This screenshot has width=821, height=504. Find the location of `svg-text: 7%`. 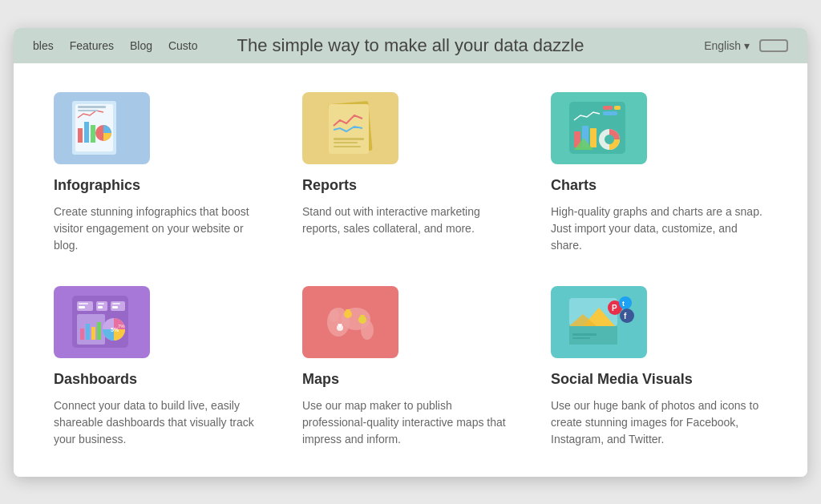

svg-text: 7% is located at coordinates (122, 326).